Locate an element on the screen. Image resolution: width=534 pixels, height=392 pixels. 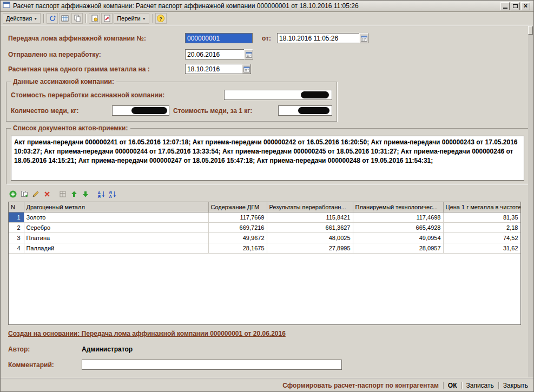
sent-date-field: 20.06.2016 is located at coordinates (219, 54).